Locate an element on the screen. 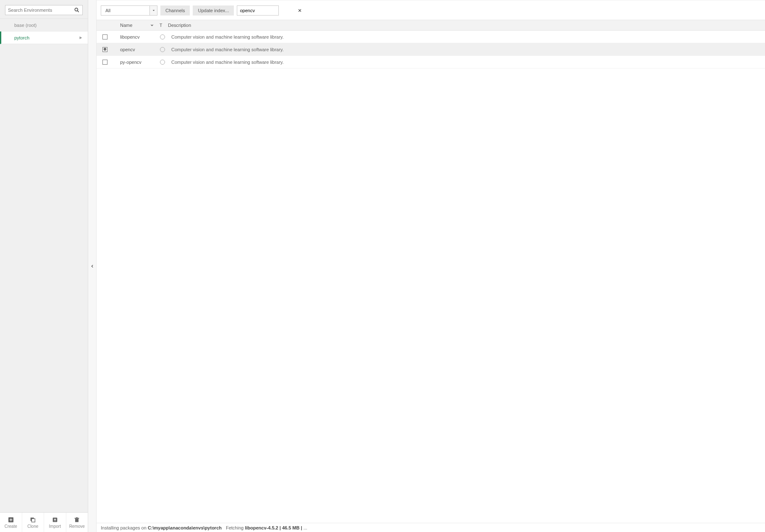 Image resolution: width=765 pixels, height=532 pixels. pkg-name: libopencv is located at coordinates (130, 37).